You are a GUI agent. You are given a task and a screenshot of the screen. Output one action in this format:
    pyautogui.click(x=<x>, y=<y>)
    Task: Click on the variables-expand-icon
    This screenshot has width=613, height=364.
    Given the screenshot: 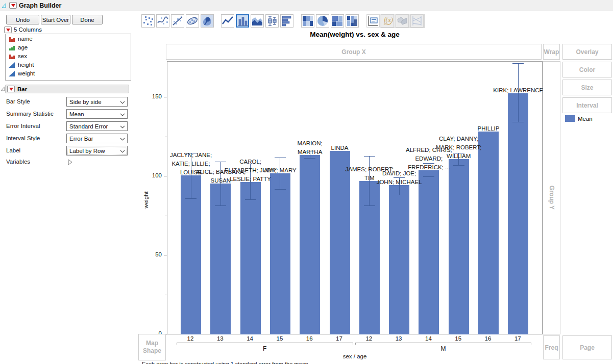 What is the action you would take?
    pyautogui.click(x=70, y=162)
    